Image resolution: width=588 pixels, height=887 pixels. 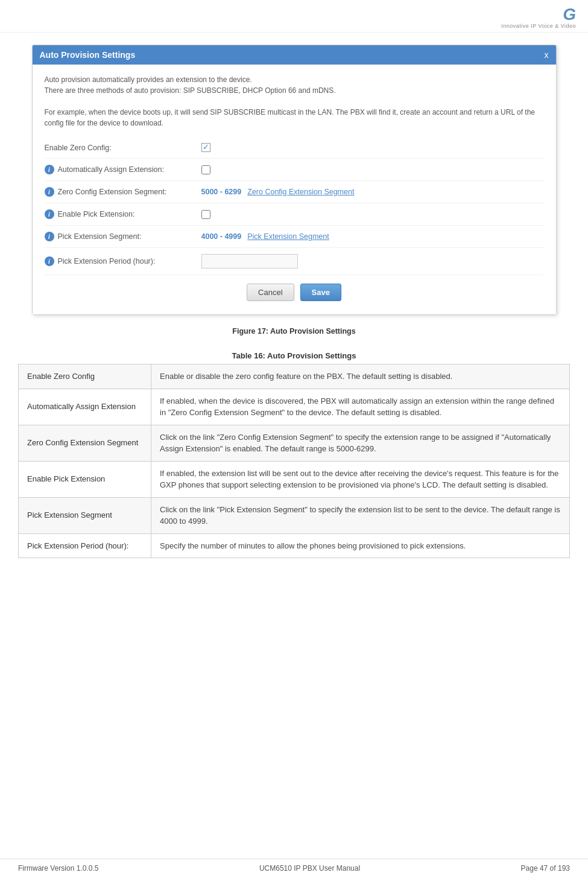 I want to click on label-pick-segment: i Pick Extension Segment:, so click(x=123, y=237).